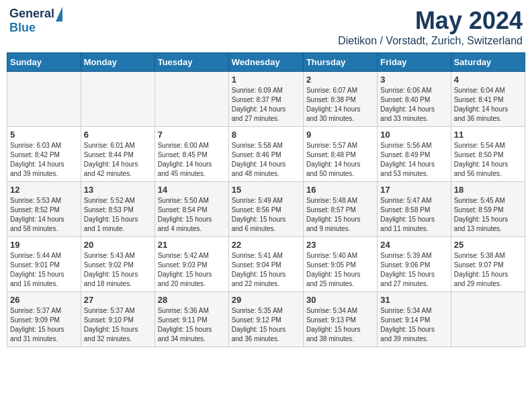 The width and height of the screenshot is (532, 411). I want to click on day-info: Sunrise: 5:41 AM Sunset: 9:04 PM Dayligh…, so click(266, 270).